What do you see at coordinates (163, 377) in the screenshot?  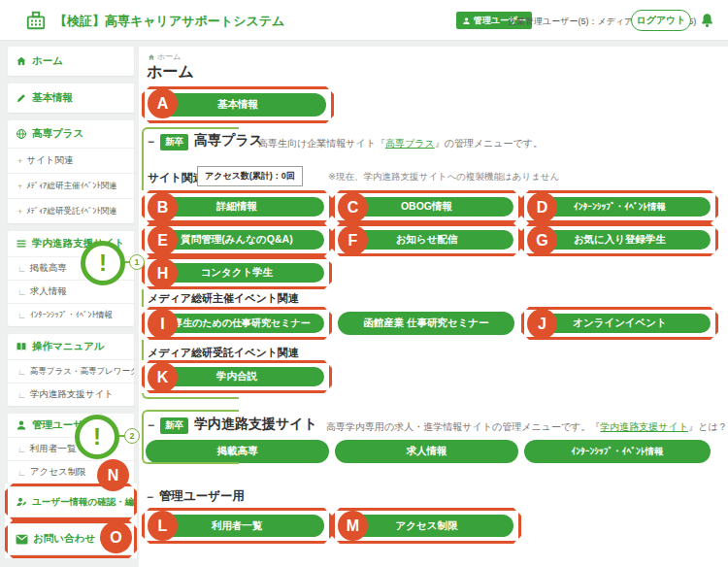 I see `annotation-letter-k: K` at bounding box center [163, 377].